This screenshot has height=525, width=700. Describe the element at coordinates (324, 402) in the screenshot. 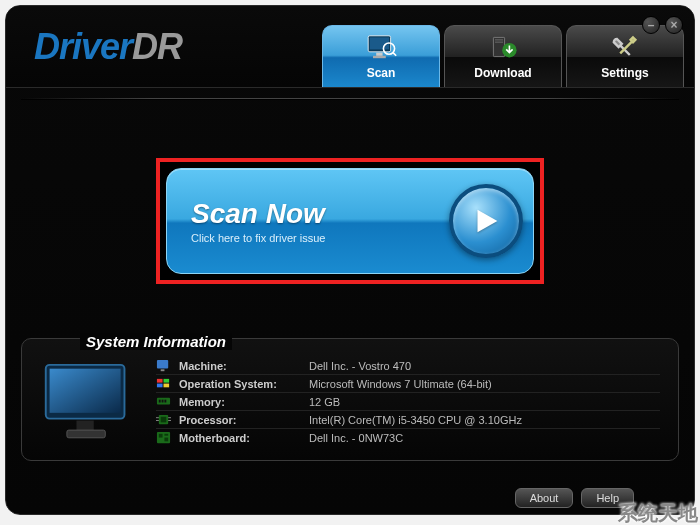

I see `info-val: 12 GB` at that location.